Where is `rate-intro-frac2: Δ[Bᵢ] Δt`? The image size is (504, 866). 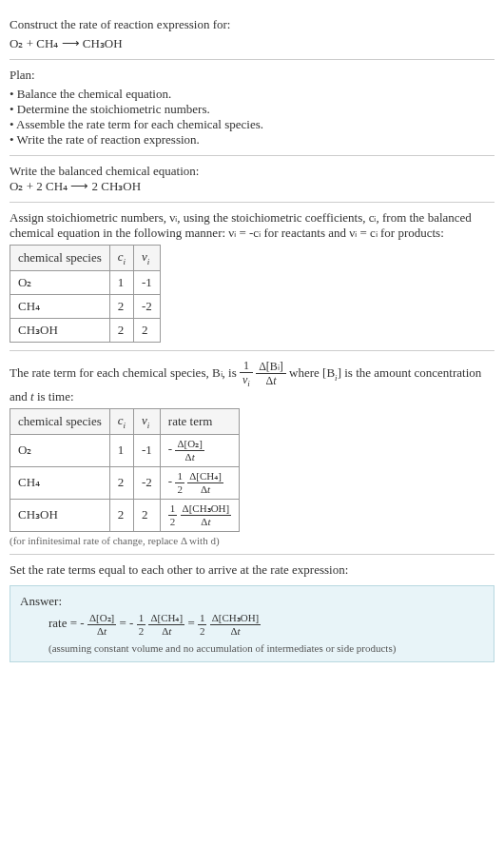
rate-intro-frac2: Δ[Bᵢ] Δt is located at coordinates (271, 373).